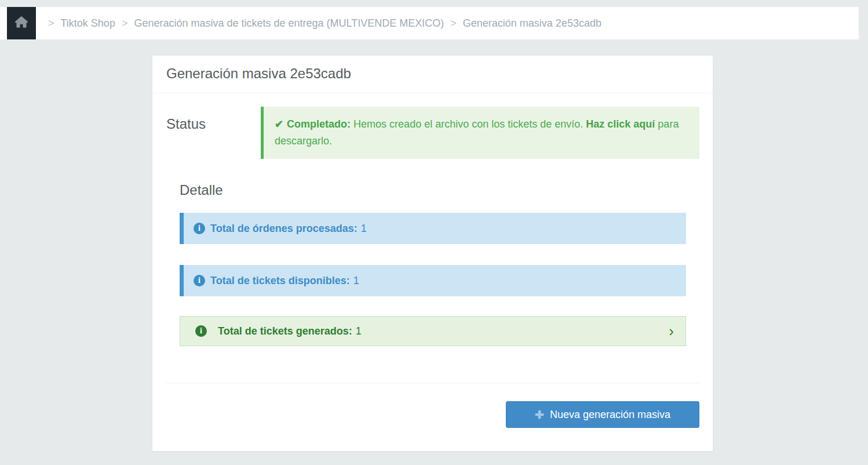  Describe the element at coordinates (186, 124) in the screenshot. I see `status-label: Status` at that location.